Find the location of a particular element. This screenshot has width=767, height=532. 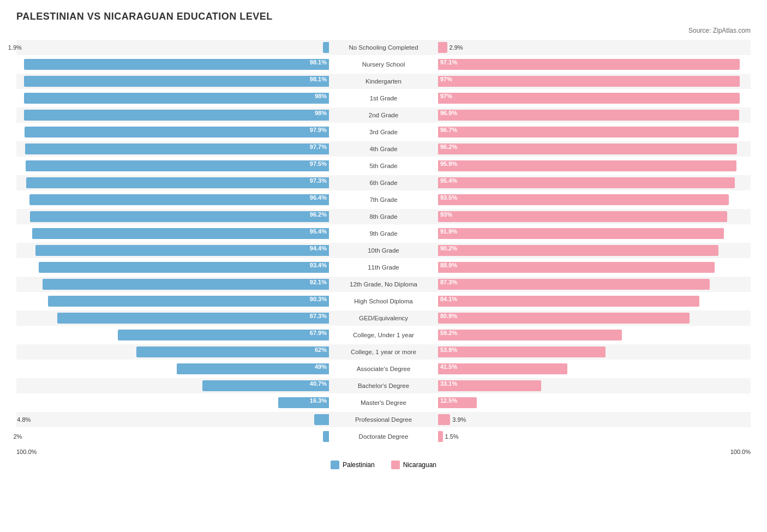

bar-right: 53.9% is located at coordinates (522, 352).